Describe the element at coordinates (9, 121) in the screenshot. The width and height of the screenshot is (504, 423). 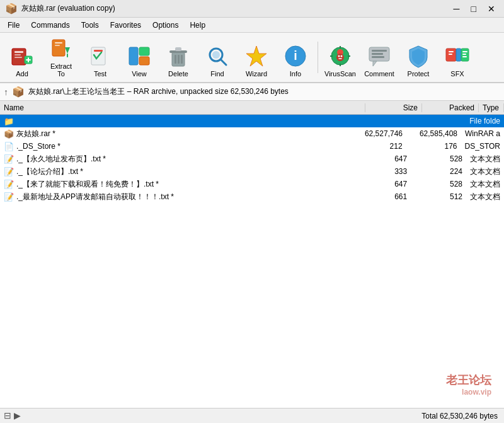
I see `file-icon: 📁` at that location.